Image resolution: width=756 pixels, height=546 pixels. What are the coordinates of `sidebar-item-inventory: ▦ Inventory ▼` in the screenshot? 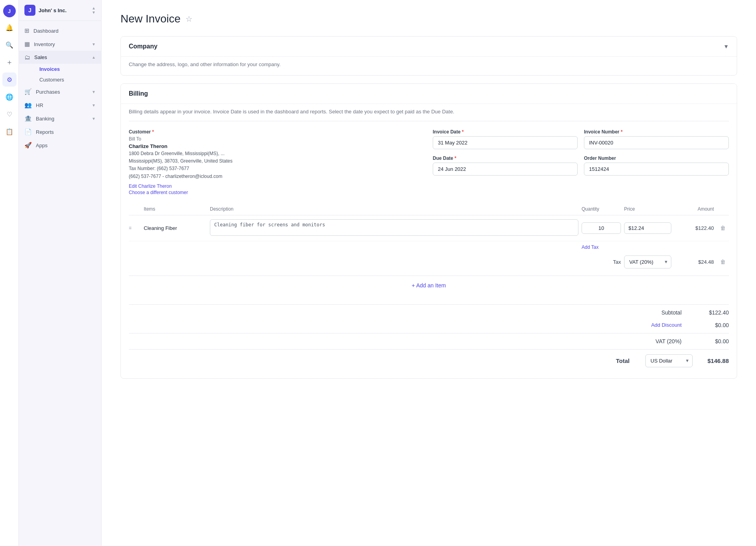 It's located at (60, 44).